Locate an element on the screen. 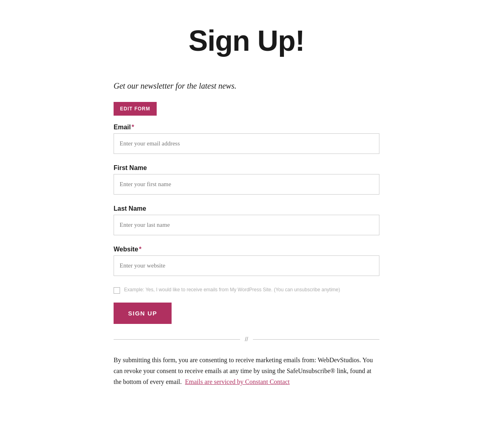 The width and height of the screenshot is (493, 448). constant-contact-link: Emails are serviced by Constant Contact is located at coordinates (237, 382).